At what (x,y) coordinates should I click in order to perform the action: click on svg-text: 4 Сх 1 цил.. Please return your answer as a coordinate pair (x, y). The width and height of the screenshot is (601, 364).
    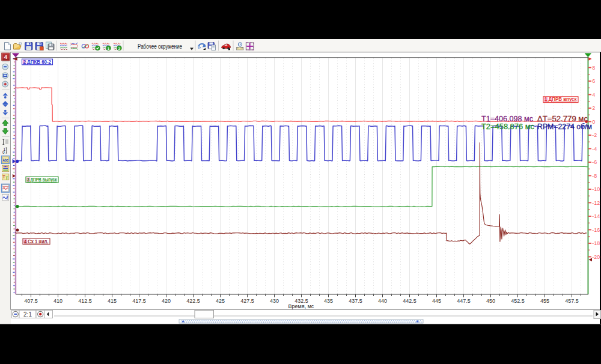
    Looking at the image, I should click on (36, 241).